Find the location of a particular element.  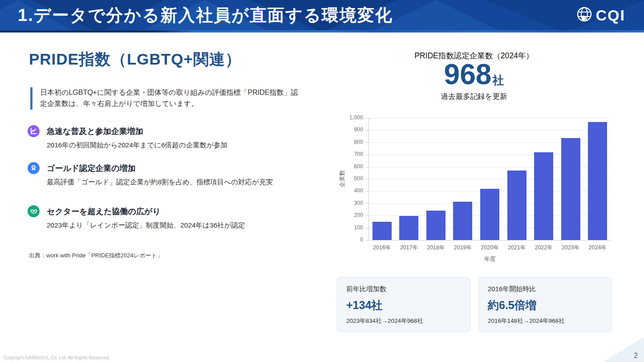

copyright-text: Copyright ©AIMSOUL Co. Ltd. All Rights R… is located at coordinates (57, 358).